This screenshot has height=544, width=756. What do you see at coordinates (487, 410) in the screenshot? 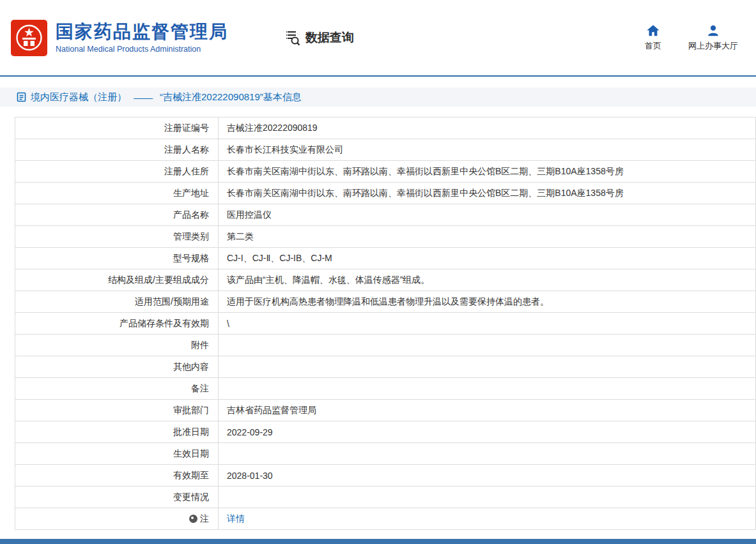
I see `row-value: 吉林省药品监督管理局` at bounding box center [487, 410].